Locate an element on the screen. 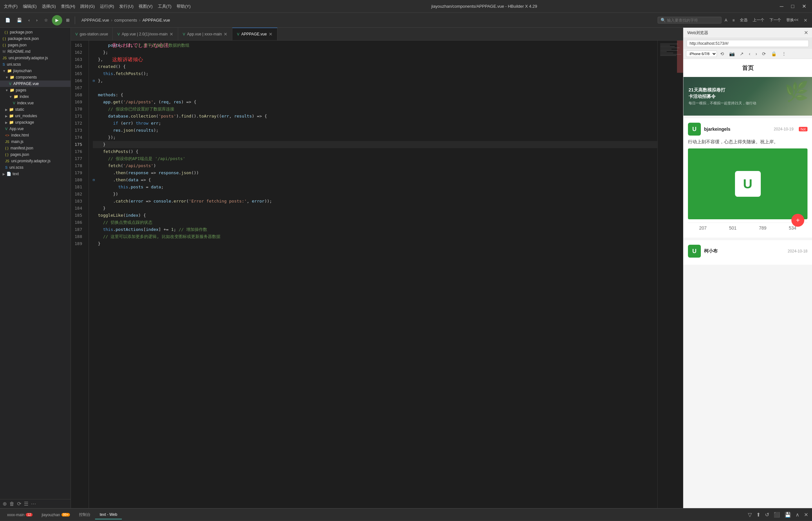  stop-button: ⬛ is located at coordinates (777, 515).